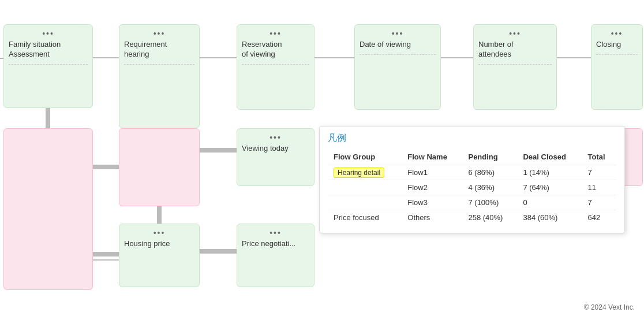 The image size is (644, 316). Describe the element at coordinates (276, 67) in the screenshot. I see `flow-node-reservation-of-viewing: •••Reservationof viewing` at that location.